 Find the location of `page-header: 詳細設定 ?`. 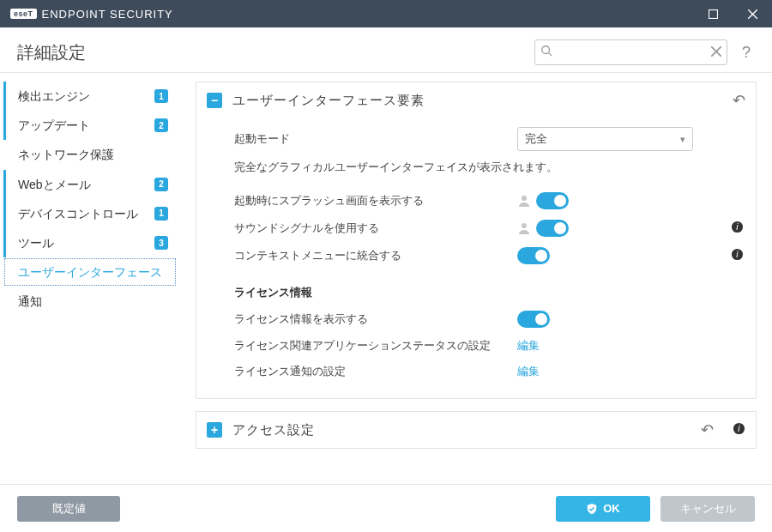

page-header: 詳細設定 ? is located at coordinates (386, 50).